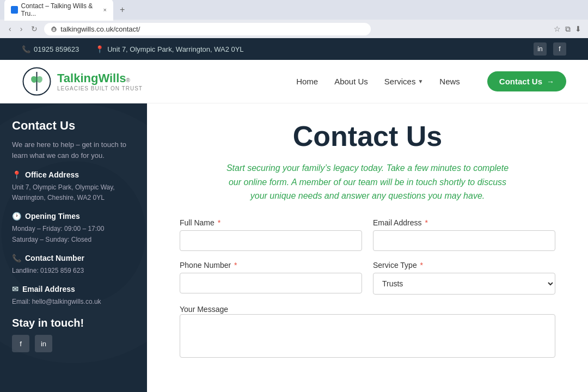 The height and width of the screenshot is (392, 588). What do you see at coordinates (82, 82) in the screenshot?
I see `logo: TalkingWills® LEGACIES BUILT ON TRUST` at bounding box center [82, 82].